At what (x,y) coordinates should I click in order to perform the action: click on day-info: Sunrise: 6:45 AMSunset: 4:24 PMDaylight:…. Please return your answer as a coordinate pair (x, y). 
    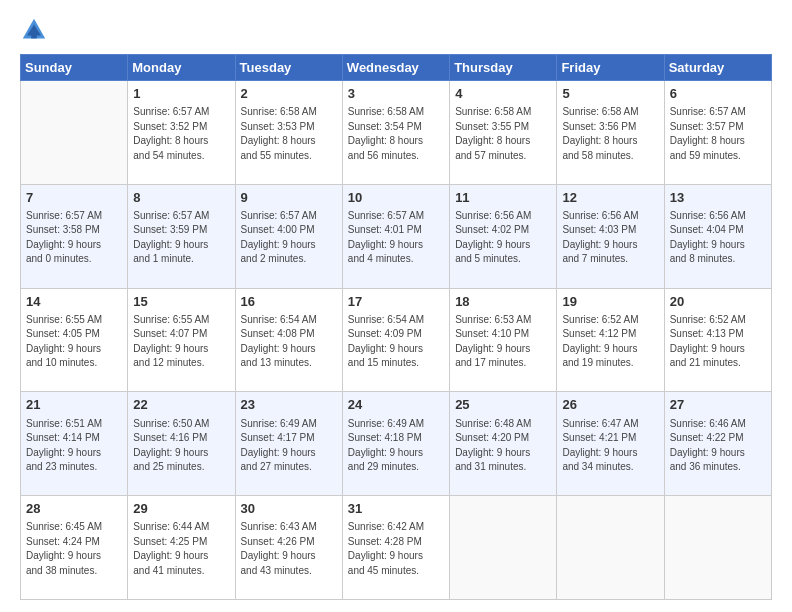
    Looking at the image, I should click on (74, 549).